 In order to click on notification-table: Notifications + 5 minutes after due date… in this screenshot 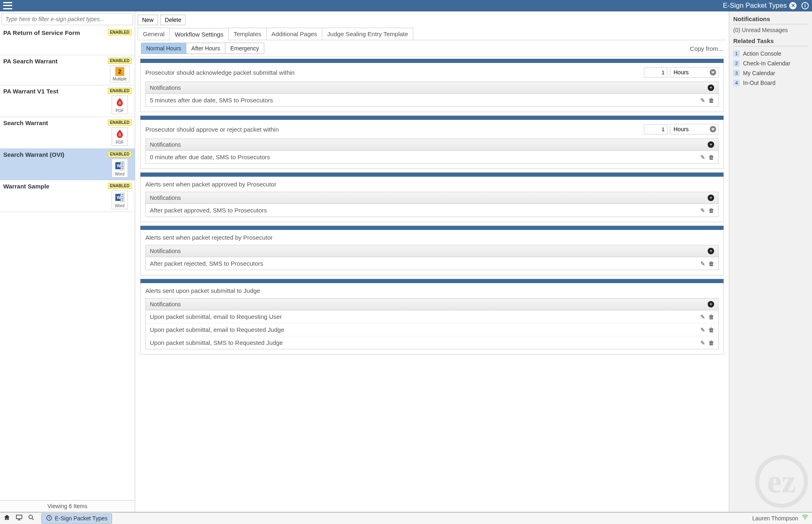, I will do `click(432, 94)`.